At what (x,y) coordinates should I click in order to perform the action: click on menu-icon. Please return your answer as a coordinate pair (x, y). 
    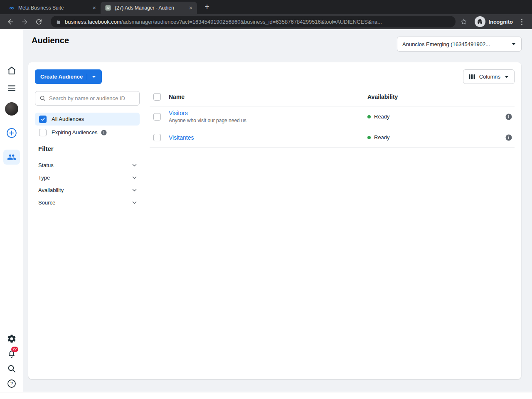
    Looking at the image, I should click on (12, 88).